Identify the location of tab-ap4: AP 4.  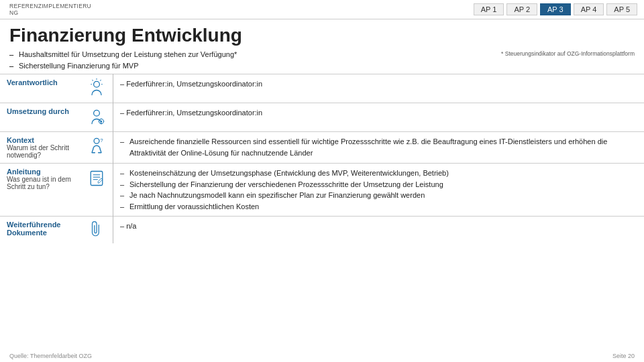
(589, 9).